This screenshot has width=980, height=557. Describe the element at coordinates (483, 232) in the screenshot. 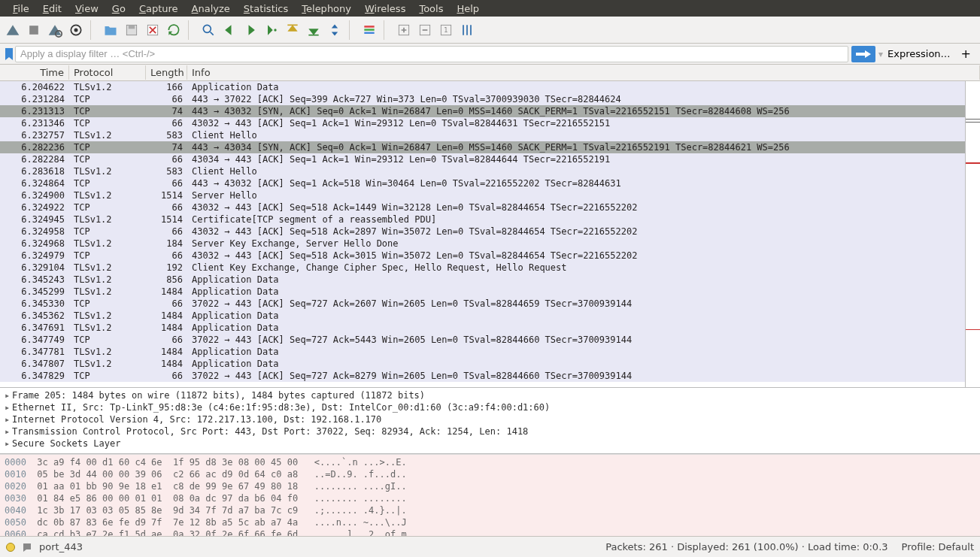

I see `packet-row: 6.324958TCP6643032 → 443 [ACK] Seq=518 A…` at that location.